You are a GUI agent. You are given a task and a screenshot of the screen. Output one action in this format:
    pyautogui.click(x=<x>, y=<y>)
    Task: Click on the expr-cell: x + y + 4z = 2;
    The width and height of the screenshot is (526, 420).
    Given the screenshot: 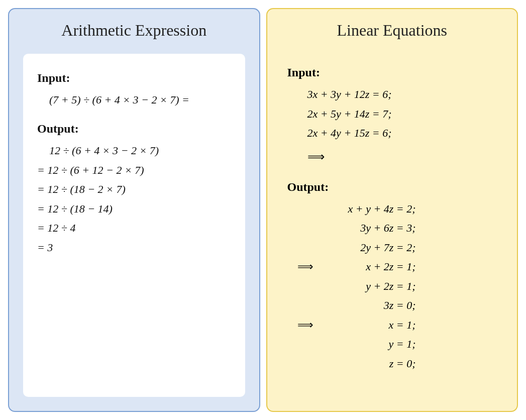 What is the action you would take?
    pyautogui.click(x=371, y=209)
    